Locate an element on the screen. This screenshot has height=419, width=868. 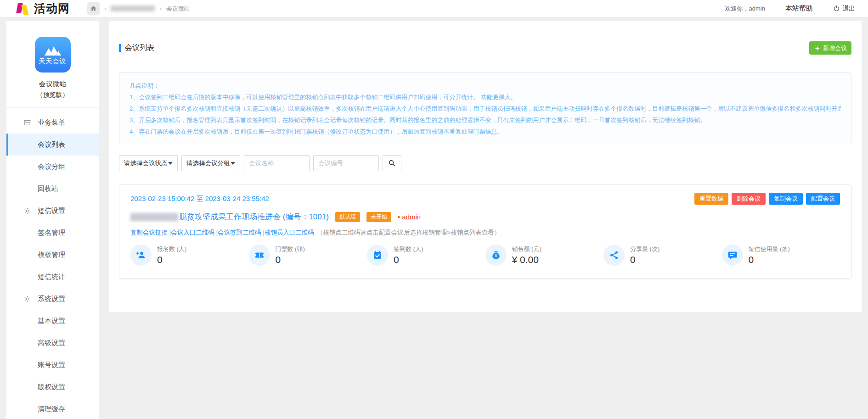
sidebar-item-recycle-bin: 回收站 is located at coordinates (52, 189).